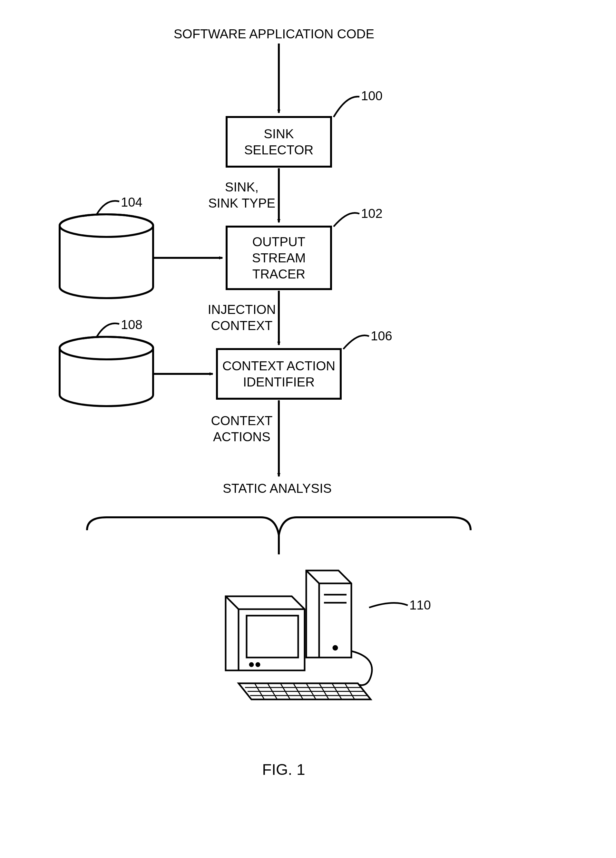  Describe the element at coordinates (420, 605) in the screenshot. I see `ref-110: 110` at that location.